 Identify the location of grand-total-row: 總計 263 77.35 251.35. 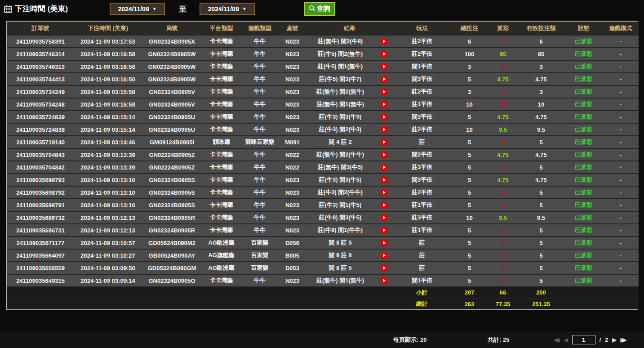
(323, 304).